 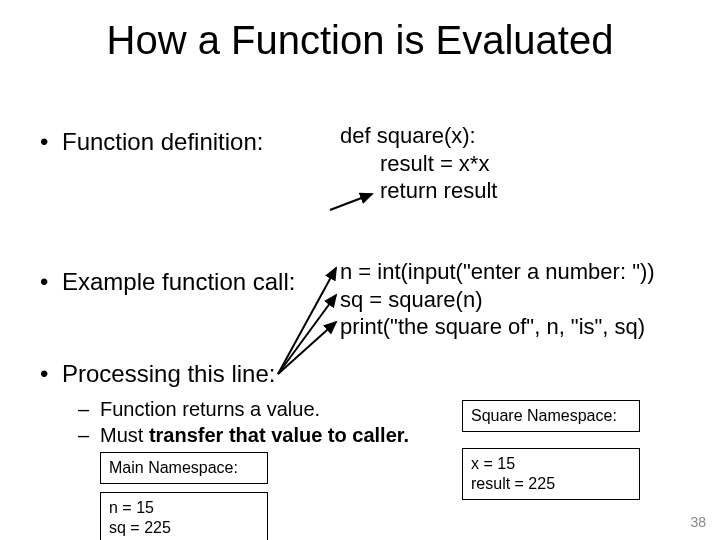 I want to click on code-call: n = int(input("enter a number: ")) sq = …, so click(x=498, y=300).